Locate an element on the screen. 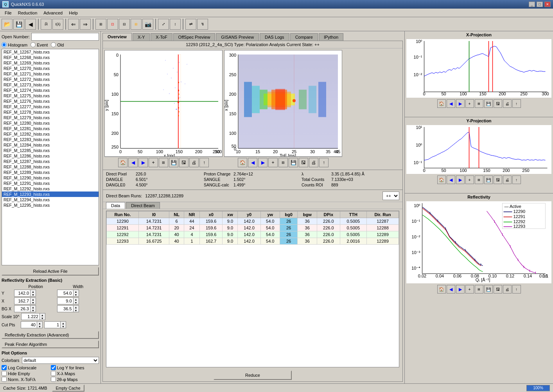 Image resolution: width=553 pixels, height=392 pixels. bgx-width-down: ▼ is located at coordinates (76, 310).